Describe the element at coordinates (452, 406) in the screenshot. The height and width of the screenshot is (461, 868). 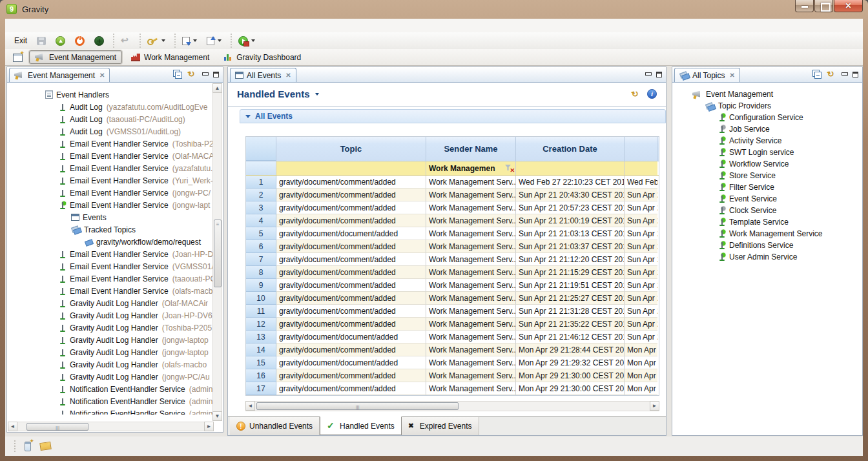
I see `table-hscrollbar: ◄ ||| ►` at that location.